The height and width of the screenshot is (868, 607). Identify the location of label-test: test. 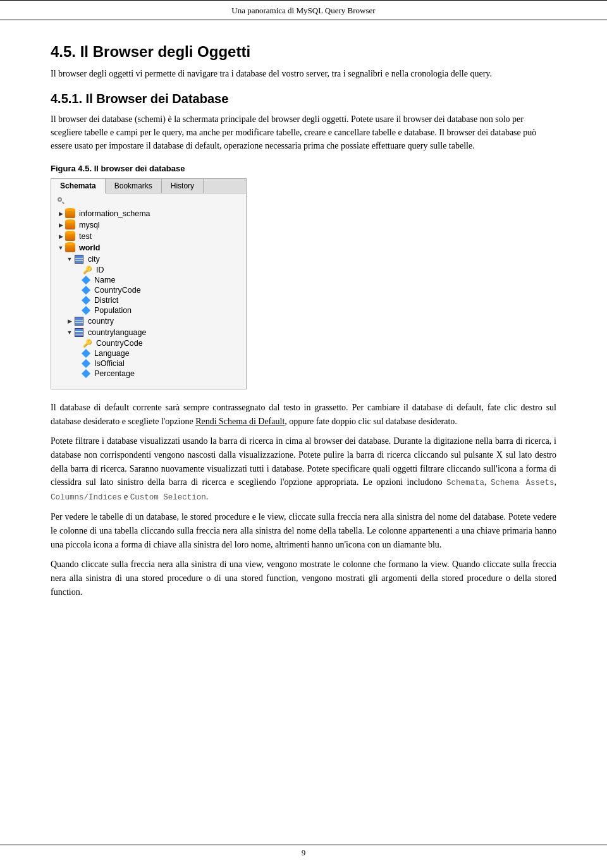
(85, 236).